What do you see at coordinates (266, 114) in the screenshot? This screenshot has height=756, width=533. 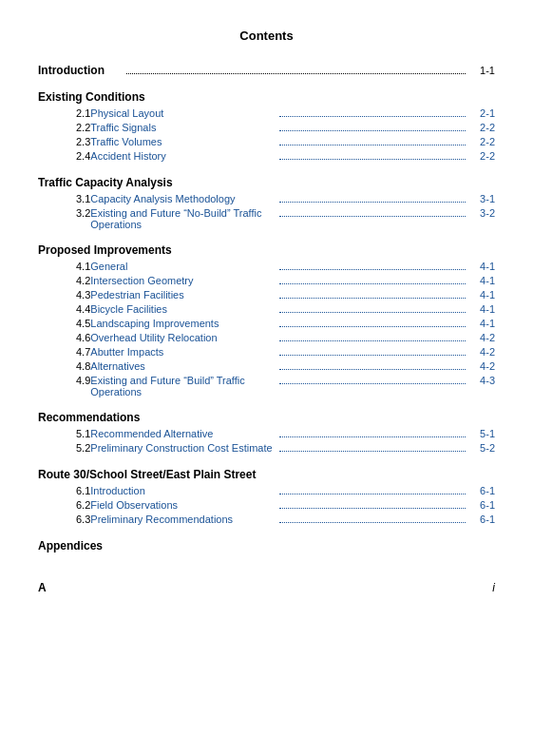 I see `toc-entry-0-0: 2.1Physical Layout2-1` at bounding box center [266, 114].